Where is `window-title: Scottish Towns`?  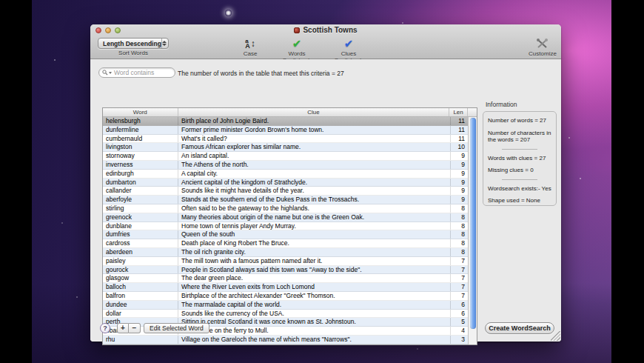
window-title: Scottish Towns is located at coordinates (330, 30).